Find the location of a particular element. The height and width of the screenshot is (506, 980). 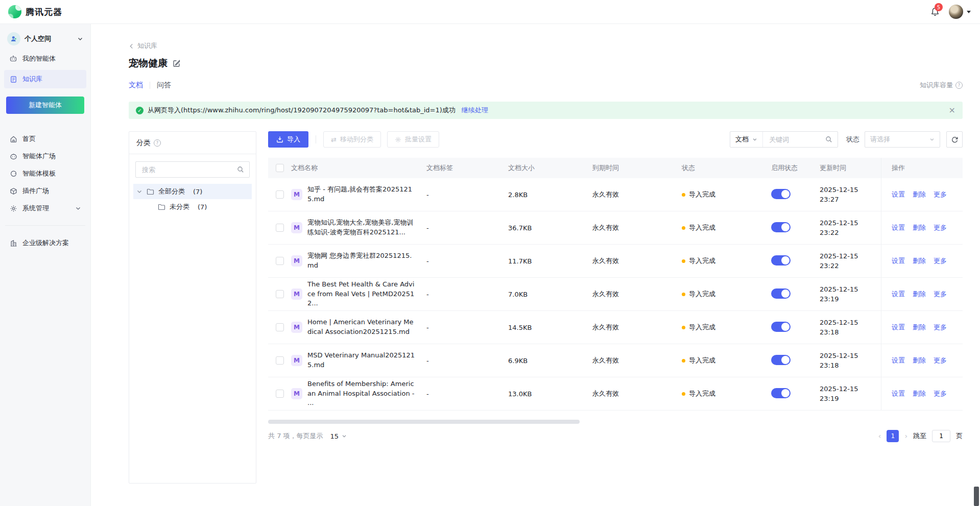

tree-item-uncategorized: 未分类 (7) is located at coordinates (193, 207).